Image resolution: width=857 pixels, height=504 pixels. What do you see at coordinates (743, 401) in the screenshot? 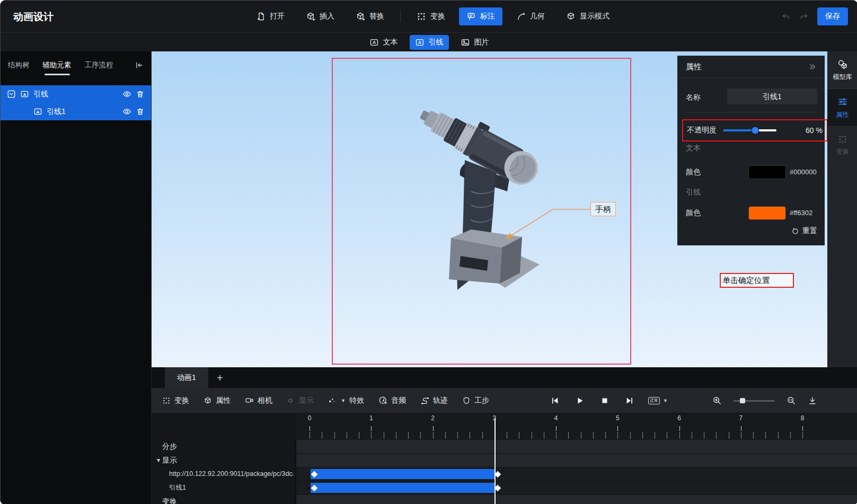
I see `zoom-slider-thumb` at bounding box center [743, 401].